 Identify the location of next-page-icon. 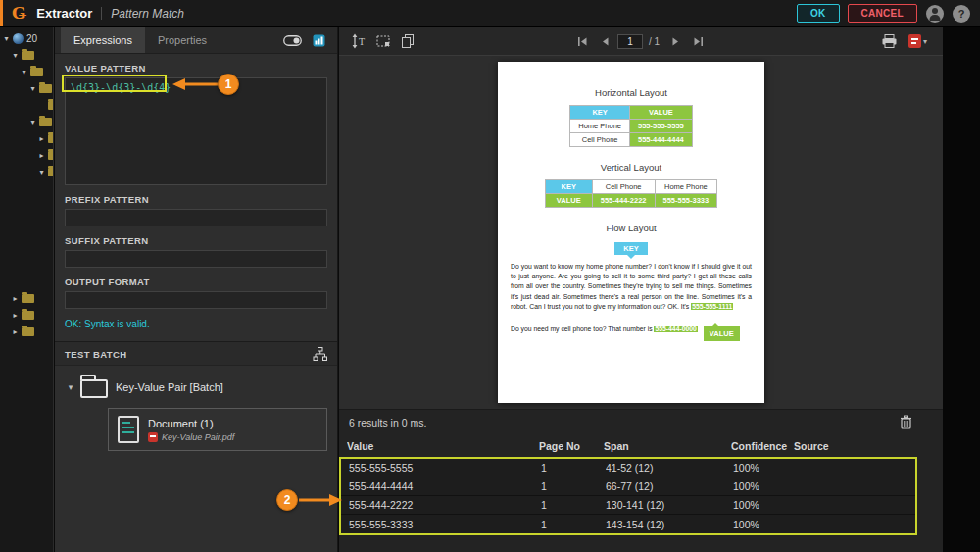
(675, 41).